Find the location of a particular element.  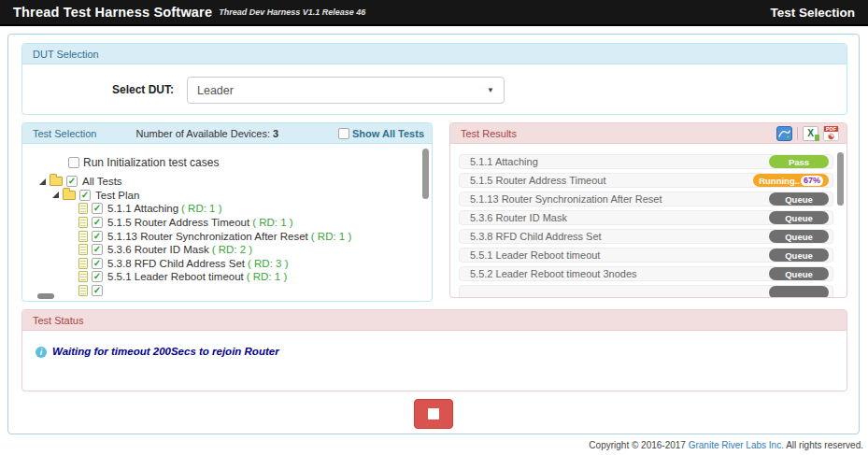

test-selection-title: Test Selection is located at coordinates (64, 134).